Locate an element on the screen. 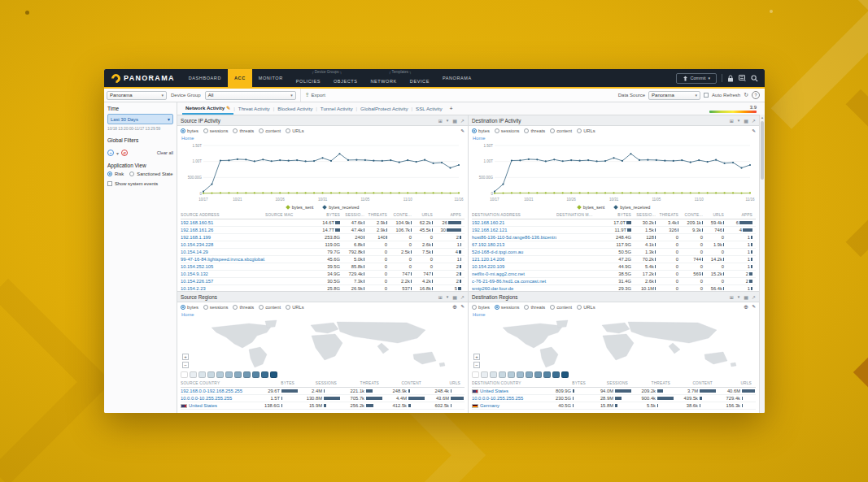 The height and width of the screenshot is (482, 868). nav-tab-network: NETWORK is located at coordinates (384, 81).